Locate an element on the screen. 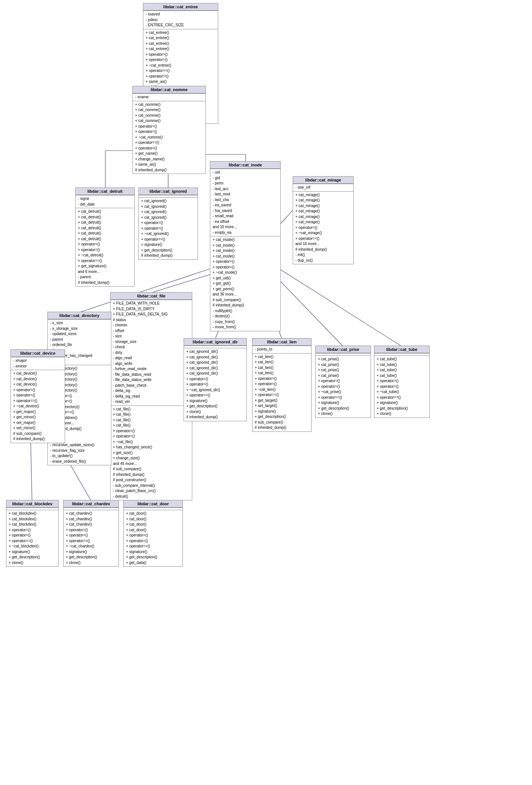 The image size is (532, 785). cat-inode-methods: + cat_inode() + cat_inode() + cat_inode(… is located at coordinates (245, 284).